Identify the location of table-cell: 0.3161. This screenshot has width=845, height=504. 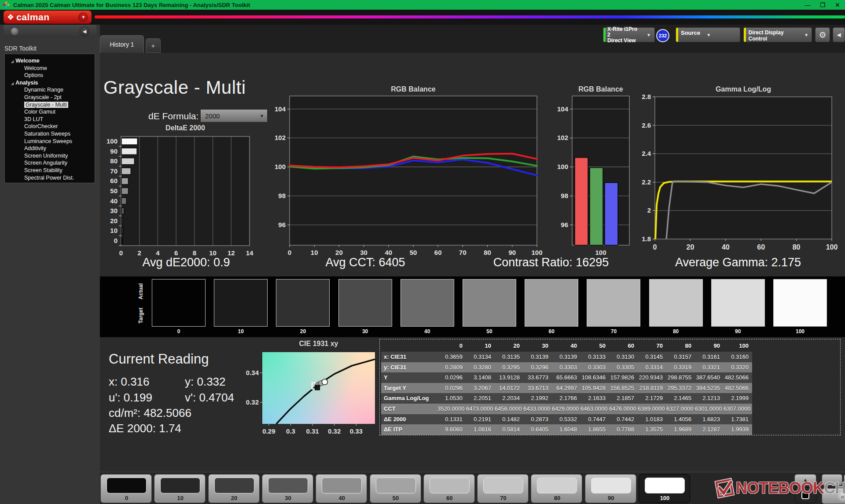
(709, 357).